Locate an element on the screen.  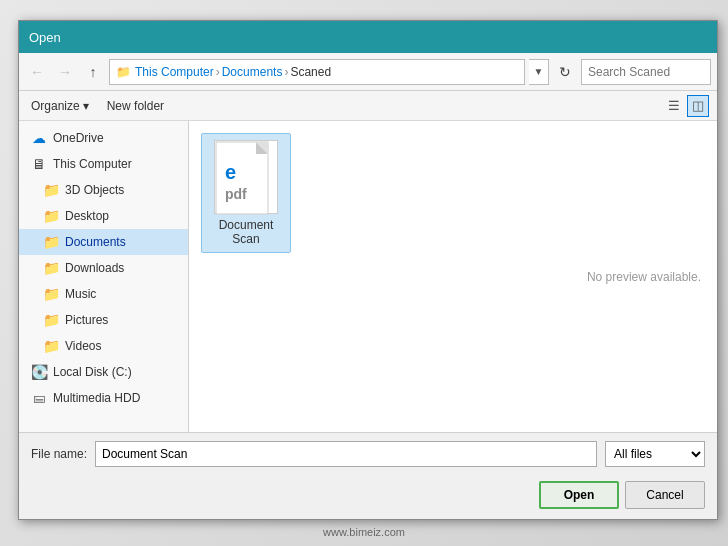
sidebar-item-local-disk: 💽 Local Disk (C:) is located at coordinates (104, 372).